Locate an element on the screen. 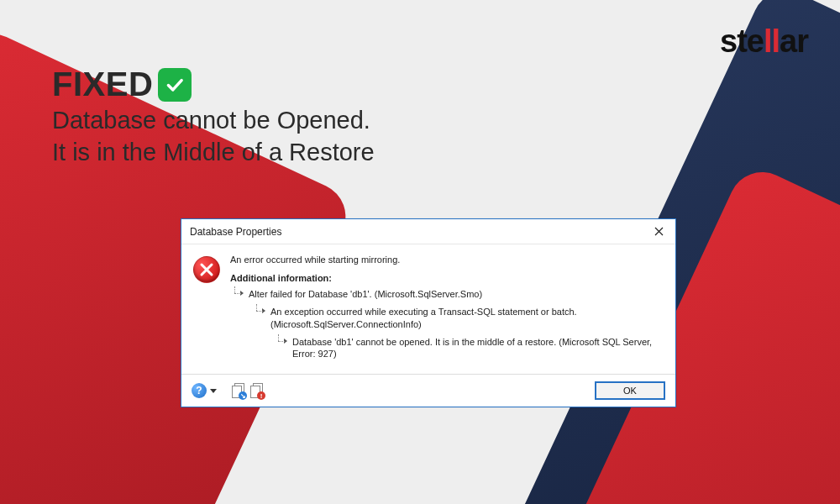  error-tree-item: Database 'db1' cannot be opened. It is i… is located at coordinates (447, 349).